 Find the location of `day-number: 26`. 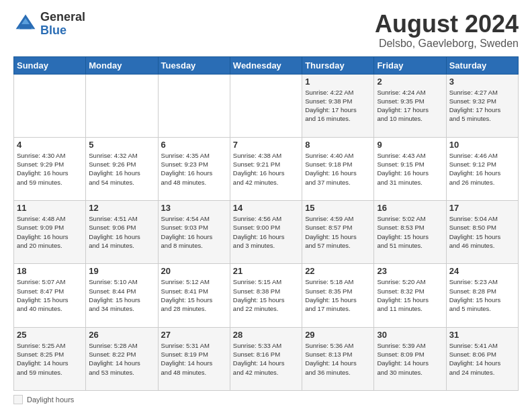

day-number: 26 is located at coordinates (122, 334).